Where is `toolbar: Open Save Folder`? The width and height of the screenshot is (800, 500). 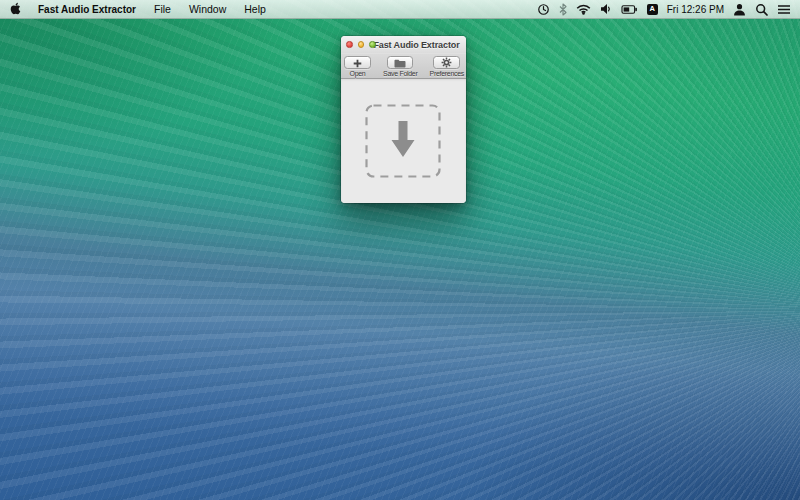 toolbar: Open Save Folder is located at coordinates (404, 66).